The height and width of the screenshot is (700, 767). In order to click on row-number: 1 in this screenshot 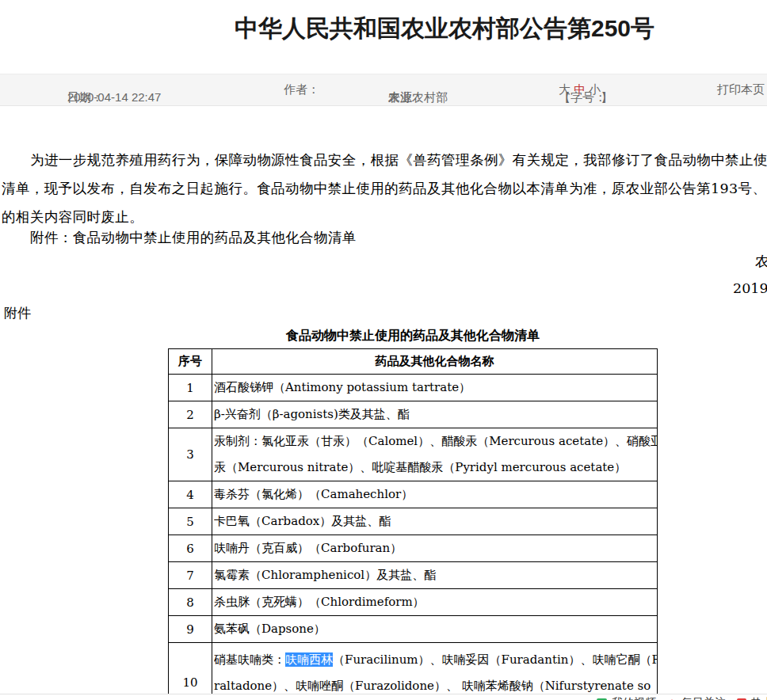, I will do `click(190, 388)`.